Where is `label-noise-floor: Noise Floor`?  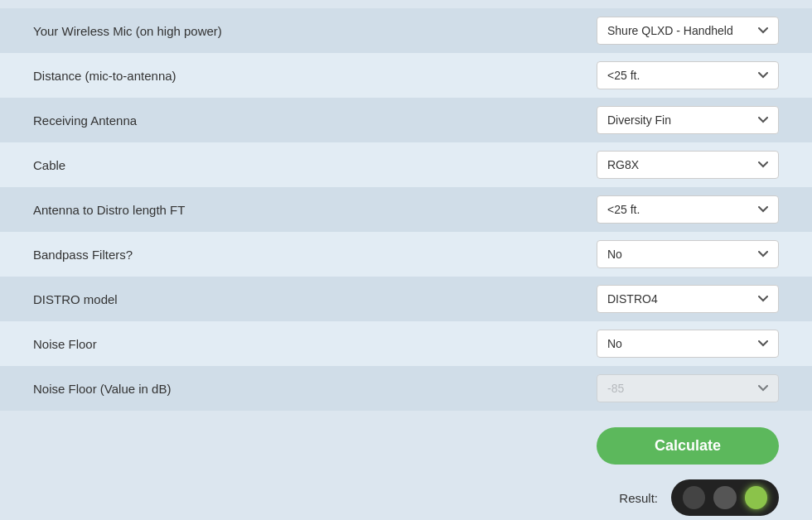
label-noise-floor: Noise Floor is located at coordinates (315, 344).